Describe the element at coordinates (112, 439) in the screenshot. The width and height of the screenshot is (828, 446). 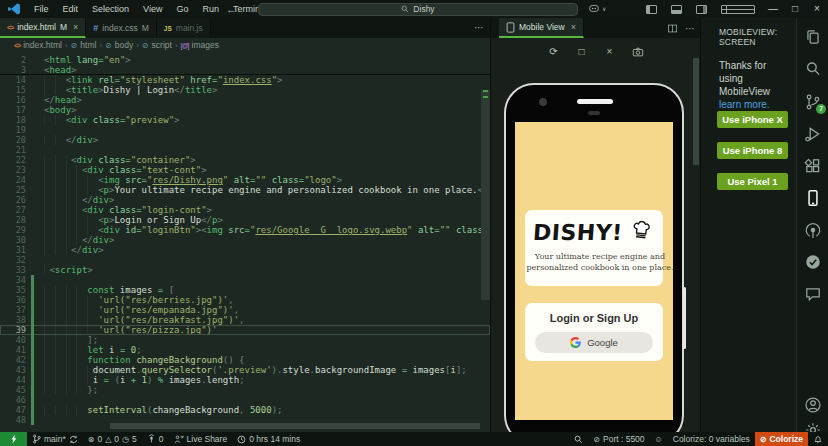
I see `problems-status: ⊗0 △0 ◷5` at that location.